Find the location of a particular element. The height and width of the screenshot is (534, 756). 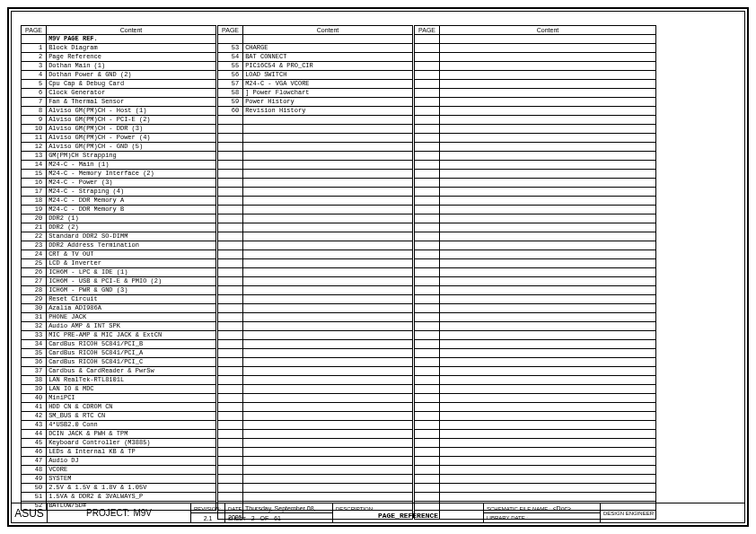

index-row: 55PIC16C54 & PRO_CIR is located at coordinates (316, 66).